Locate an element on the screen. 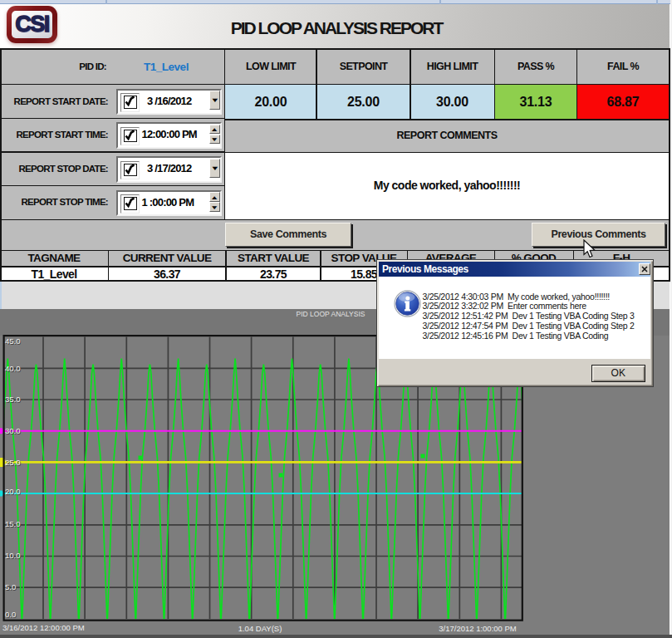  svg-text: 45.0 is located at coordinates (13, 341).